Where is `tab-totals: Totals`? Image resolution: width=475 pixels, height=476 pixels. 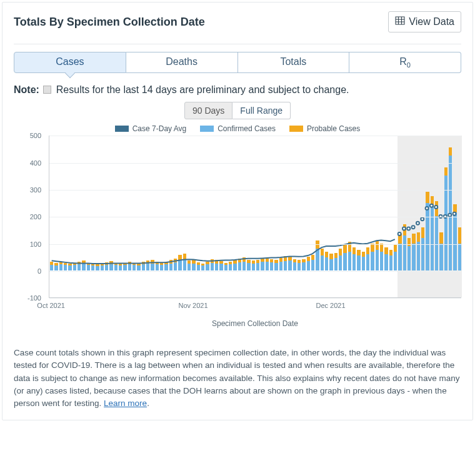
tab-totals: Totals is located at coordinates (294, 62).